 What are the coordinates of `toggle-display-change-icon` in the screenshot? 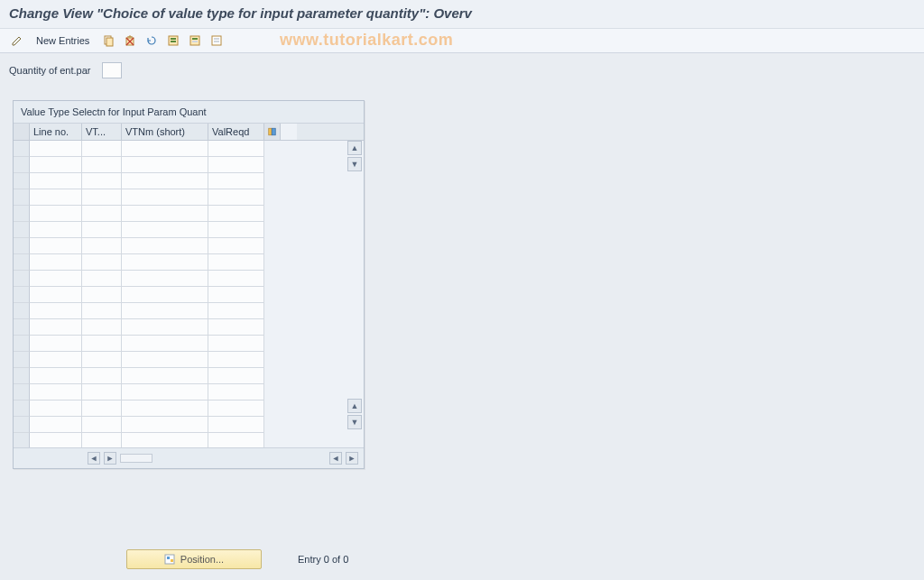 It's located at (17, 41).